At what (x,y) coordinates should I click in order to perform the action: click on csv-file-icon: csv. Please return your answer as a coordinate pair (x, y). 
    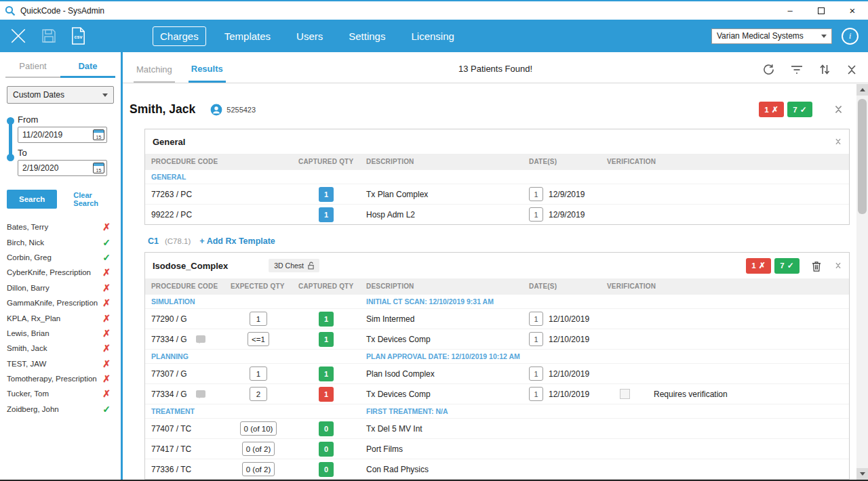
    Looking at the image, I should click on (79, 36).